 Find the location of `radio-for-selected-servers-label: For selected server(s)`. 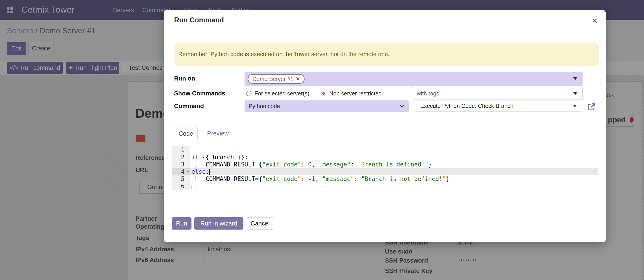

radio-for-selected-servers-label: For selected server(s) is located at coordinates (282, 93).